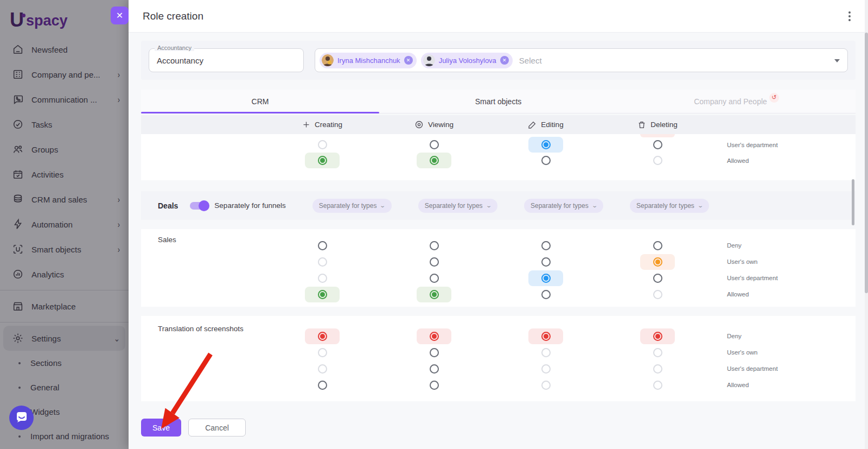  Describe the element at coordinates (64, 225) in the screenshot. I see `sidebar: U spacy NewsfeedCompany and pe...›Commun…` at that location.